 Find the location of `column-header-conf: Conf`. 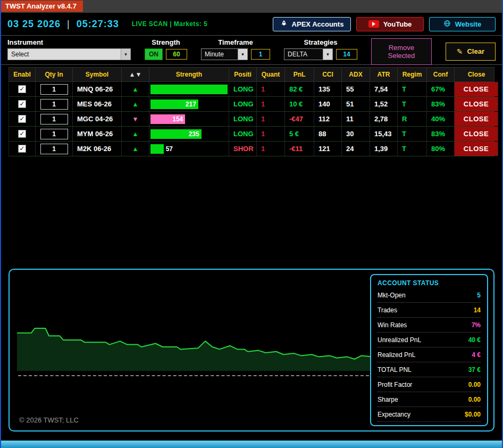

column-header-conf: Conf is located at coordinates (441, 74).